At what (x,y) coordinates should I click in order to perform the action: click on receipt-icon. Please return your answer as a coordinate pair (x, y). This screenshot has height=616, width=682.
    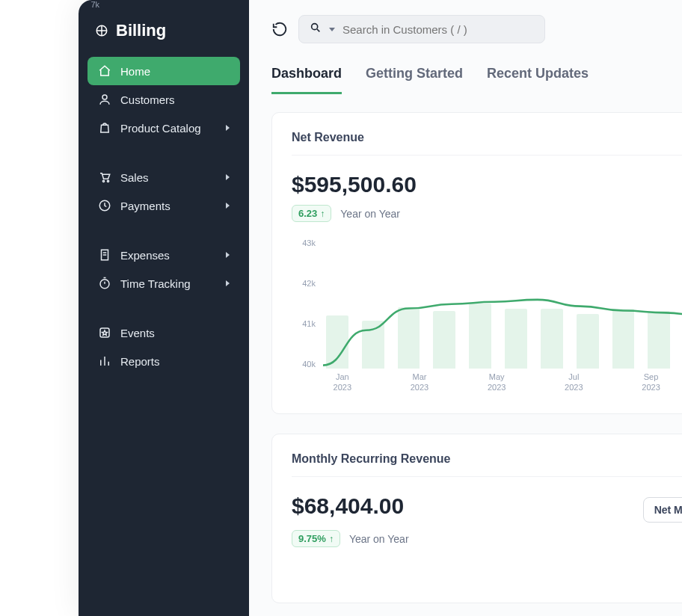
    Looking at the image, I should click on (105, 255).